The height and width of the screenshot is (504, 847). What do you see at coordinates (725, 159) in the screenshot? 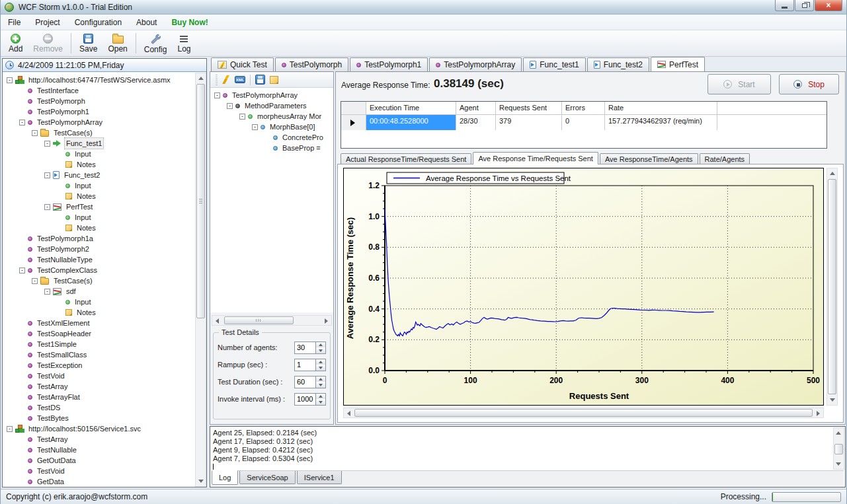
I see `tab-rate-agents: Rate/Agents` at bounding box center [725, 159].